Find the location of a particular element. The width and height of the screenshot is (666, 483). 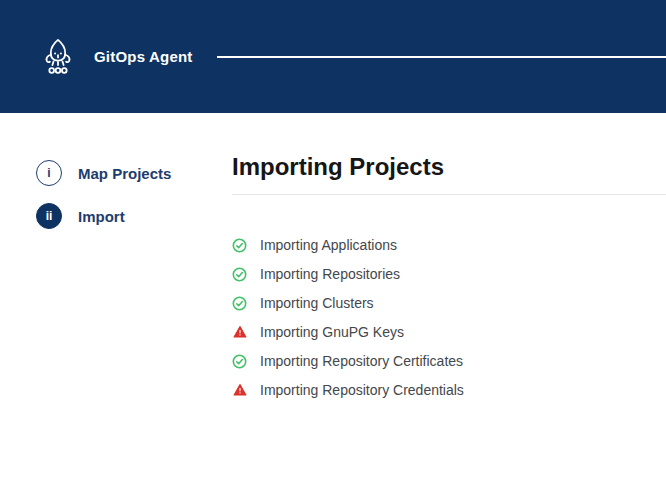

list-item: Importing Clusters is located at coordinates (449, 304).